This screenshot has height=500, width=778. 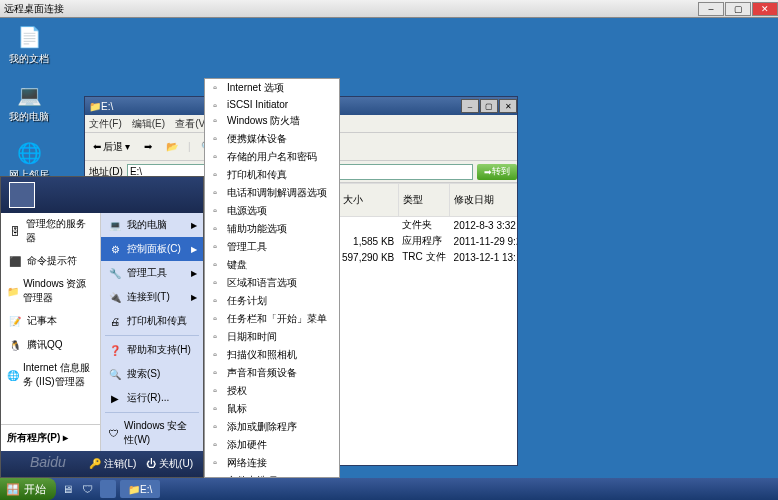 I want to click on start-right-item: ❓帮助和支持(H), so click(x=152, y=350).